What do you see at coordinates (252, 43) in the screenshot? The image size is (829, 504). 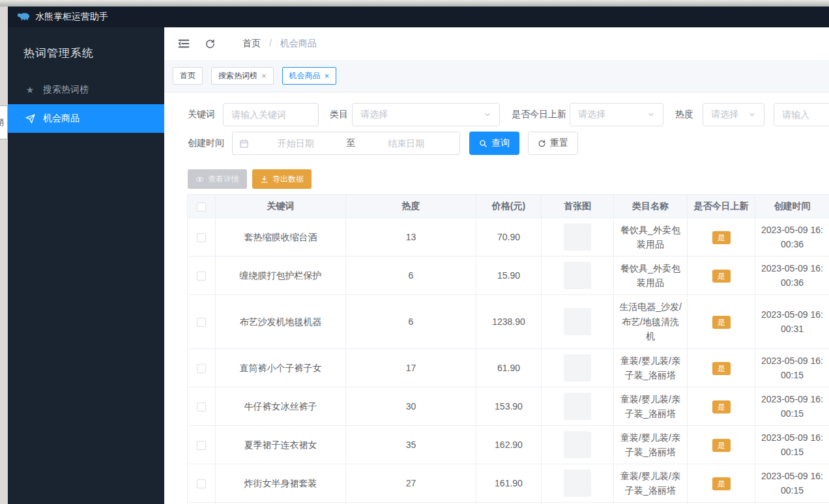 I see `breadcrumb-home: 首页` at bounding box center [252, 43].